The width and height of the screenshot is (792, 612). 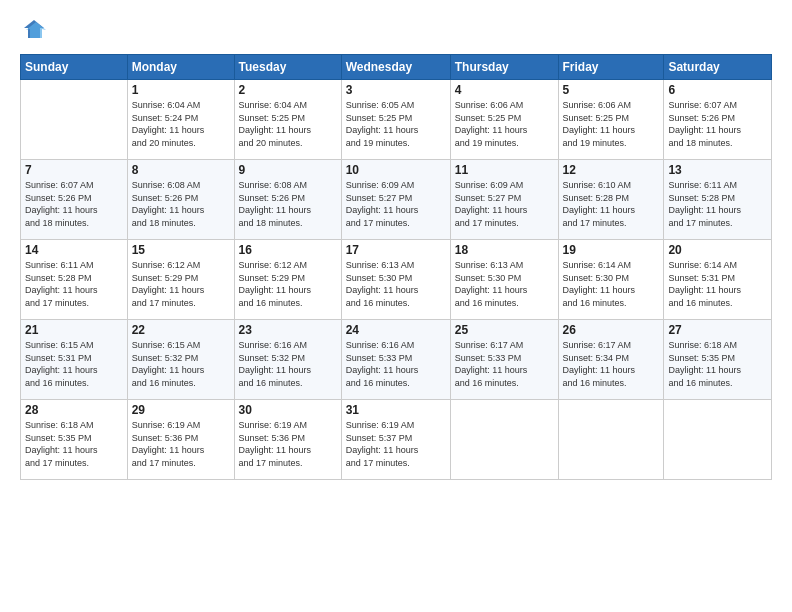 I want to click on calendar-cell: 20Sunrise: 6:14 AM Sunset: 5:31 PM Dayli…, so click(x=718, y=280).